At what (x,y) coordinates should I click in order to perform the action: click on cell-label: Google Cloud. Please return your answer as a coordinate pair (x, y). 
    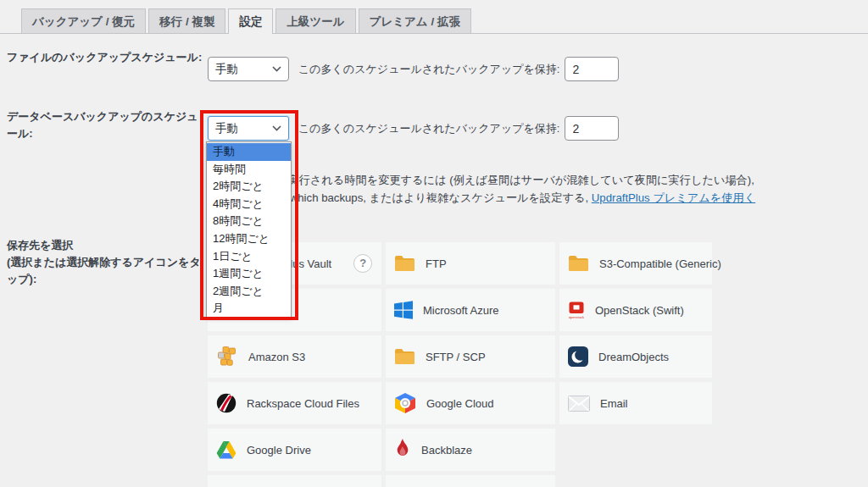
    Looking at the image, I should click on (460, 403).